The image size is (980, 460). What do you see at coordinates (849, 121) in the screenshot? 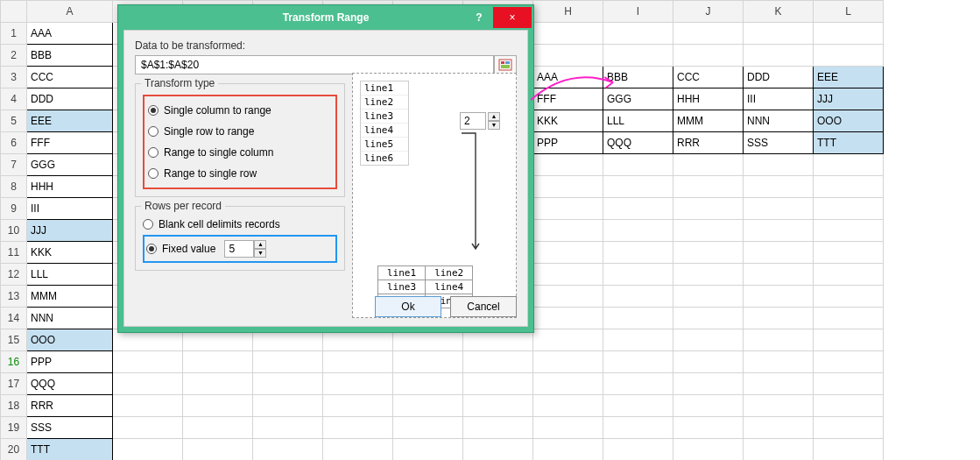
I see `cell: OOO` at bounding box center [849, 121].